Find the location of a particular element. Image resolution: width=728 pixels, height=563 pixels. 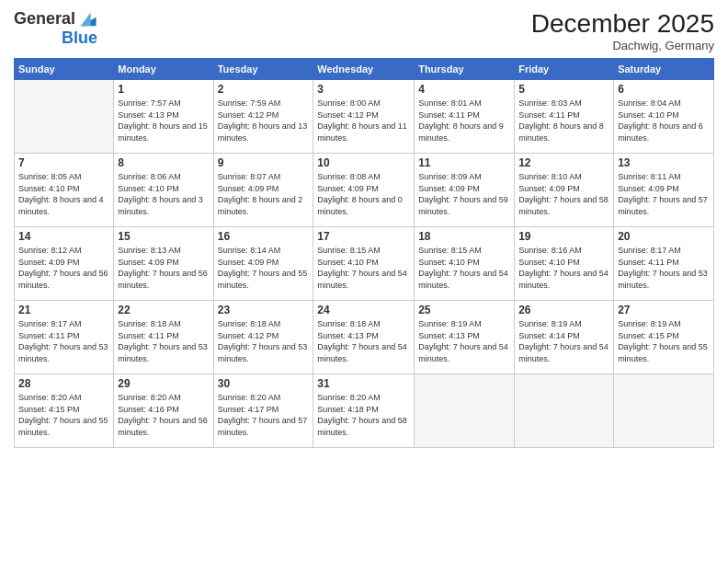

day-number: 11 is located at coordinates (464, 163).